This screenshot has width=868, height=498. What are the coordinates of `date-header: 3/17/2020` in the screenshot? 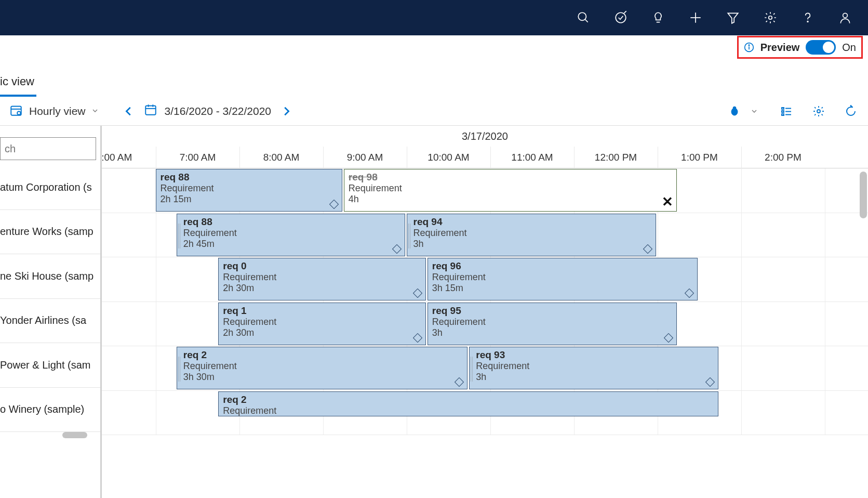 It's located at (485, 136).